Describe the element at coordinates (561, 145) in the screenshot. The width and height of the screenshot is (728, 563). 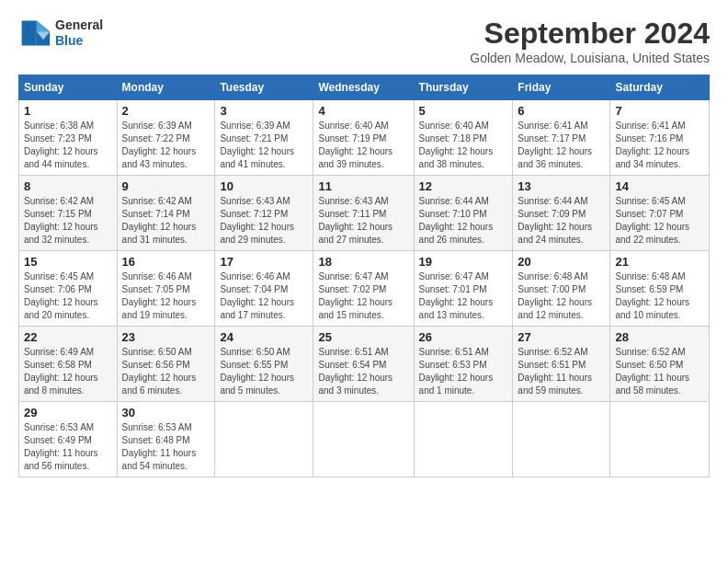
I see `day-info: Sunrise: 6:41 AM Sunset: 7:17 PM Dayligh…` at that location.